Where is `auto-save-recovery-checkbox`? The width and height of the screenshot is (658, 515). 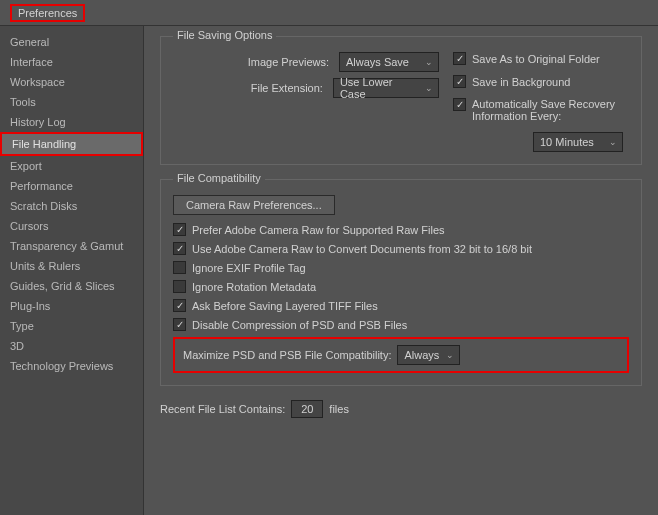
auto-save-recovery-checkbox is located at coordinates (460, 104).